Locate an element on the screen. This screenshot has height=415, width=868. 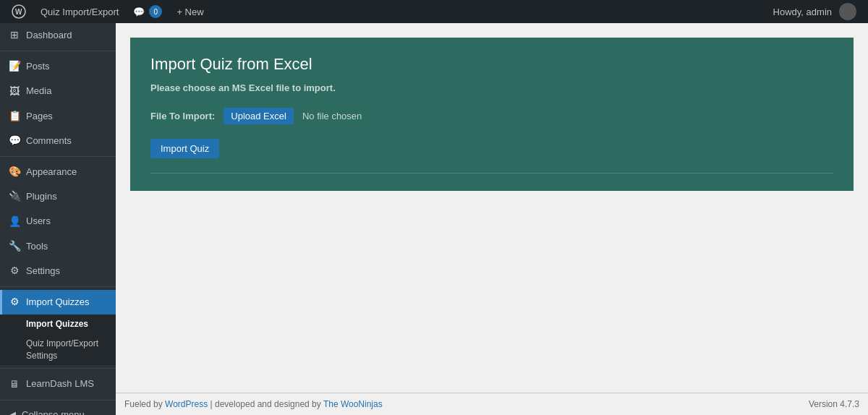
sidebar-item-import-quizzes: ⚙ Import Quizzes is located at coordinates (58, 302).